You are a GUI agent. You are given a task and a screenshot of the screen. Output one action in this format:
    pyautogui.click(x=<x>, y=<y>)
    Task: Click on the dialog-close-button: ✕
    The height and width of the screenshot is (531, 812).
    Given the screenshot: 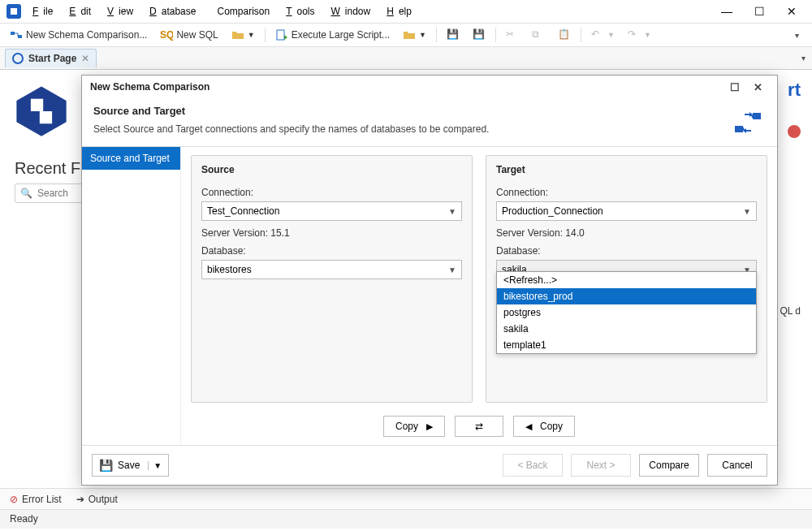 What is the action you would take?
    pyautogui.click(x=758, y=88)
    